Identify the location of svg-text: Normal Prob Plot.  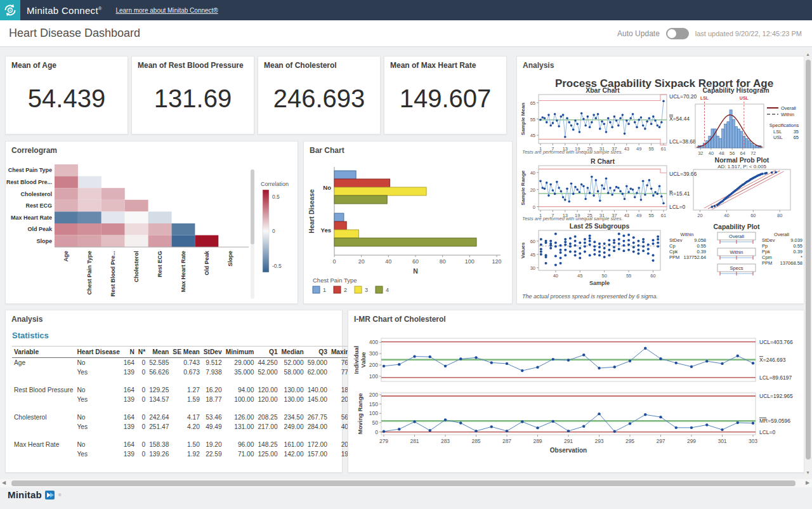
(742, 160).